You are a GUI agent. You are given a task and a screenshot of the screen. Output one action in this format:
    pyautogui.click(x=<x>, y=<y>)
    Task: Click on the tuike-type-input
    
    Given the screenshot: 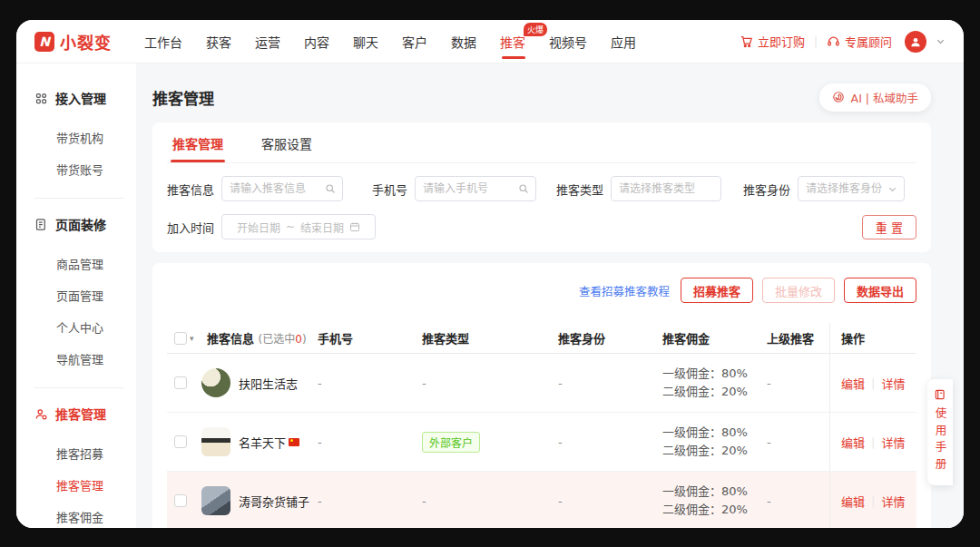 What is the action you would take?
    pyautogui.click(x=666, y=189)
    